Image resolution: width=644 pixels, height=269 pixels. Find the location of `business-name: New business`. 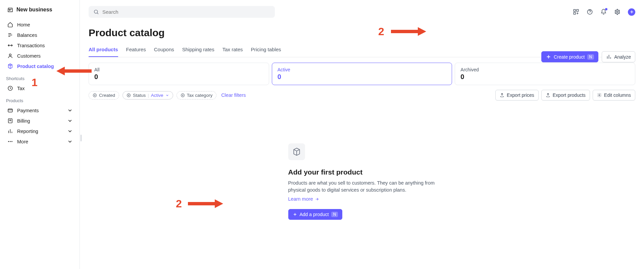

business-name: New business is located at coordinates (34, 10).